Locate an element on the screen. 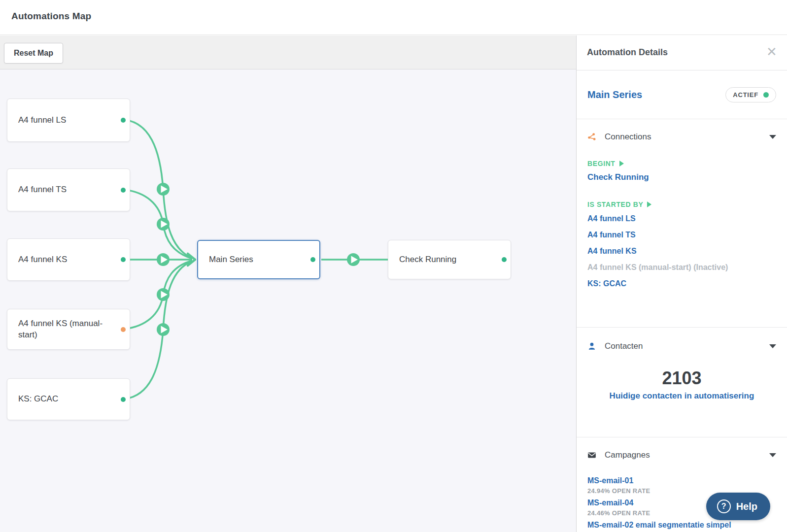 Image resolution: width=787 pixels, height=532 pixels. map-node-ks-gcac: KS: GCAC is located at coordinates (68, 399).